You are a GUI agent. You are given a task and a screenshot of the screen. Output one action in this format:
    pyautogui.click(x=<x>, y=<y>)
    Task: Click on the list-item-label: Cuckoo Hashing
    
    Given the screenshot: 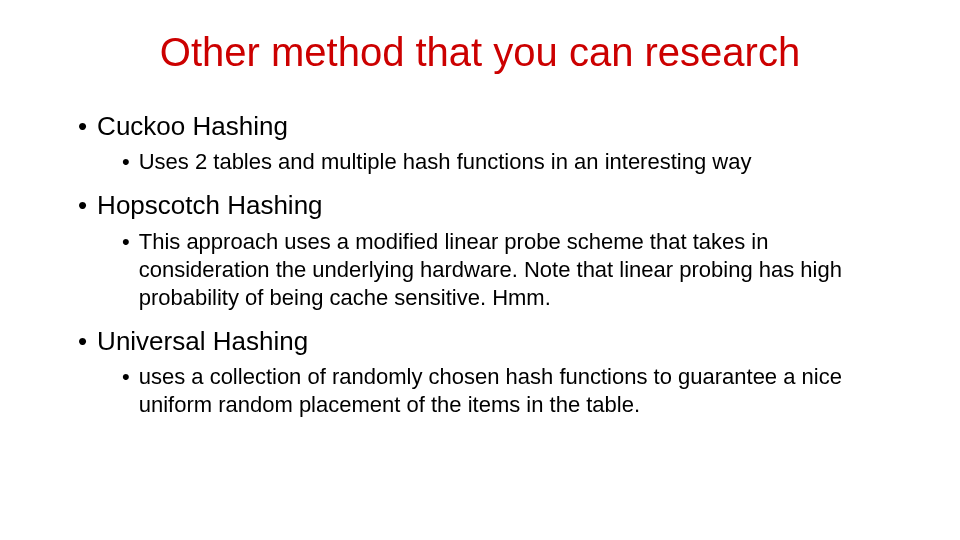 What is the action you would take?
    pyautogui.click(x=192, y=126)
    